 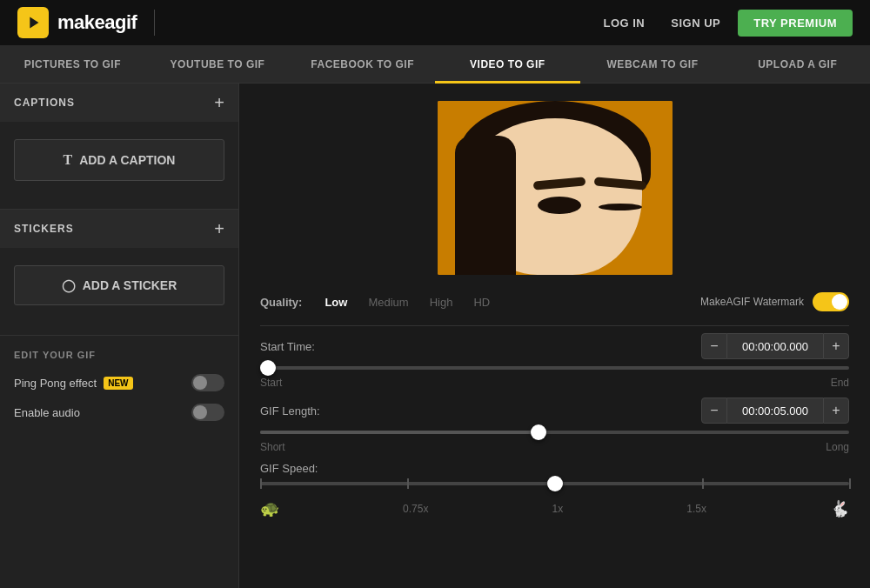 I want to click on gif-length-track, so click(x=555, y=432).